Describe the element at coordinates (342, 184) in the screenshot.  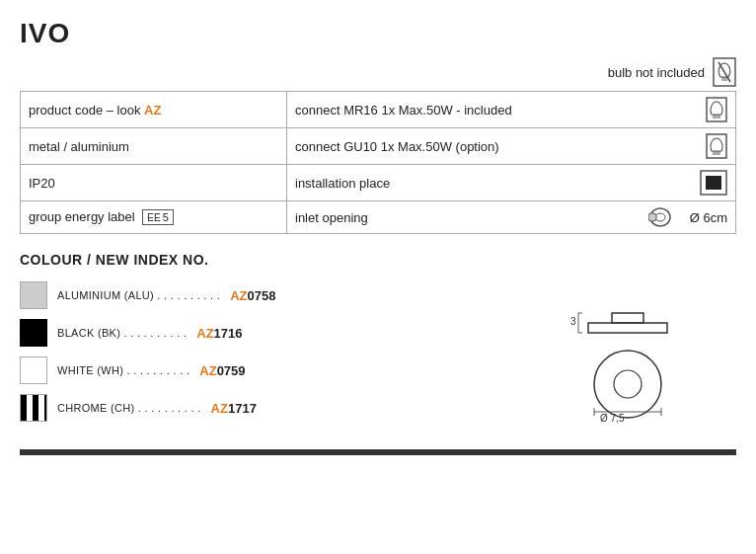
I see `installation-place-text: installation place` at that location.